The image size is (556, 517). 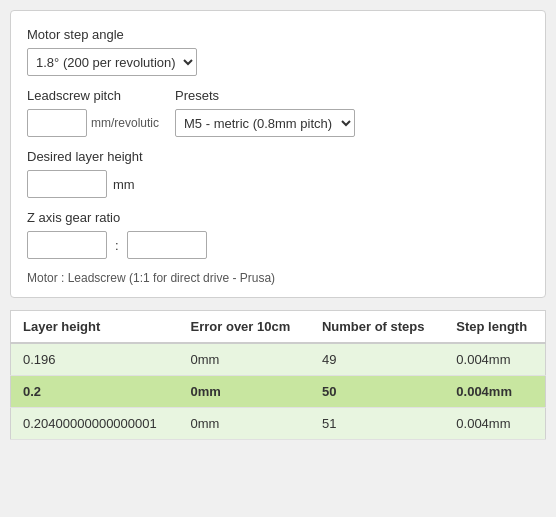 What do you see at coordinates (494, 328) in the screenshot?
I see `col-step-length: Step length` at bounding box center [494, 328].